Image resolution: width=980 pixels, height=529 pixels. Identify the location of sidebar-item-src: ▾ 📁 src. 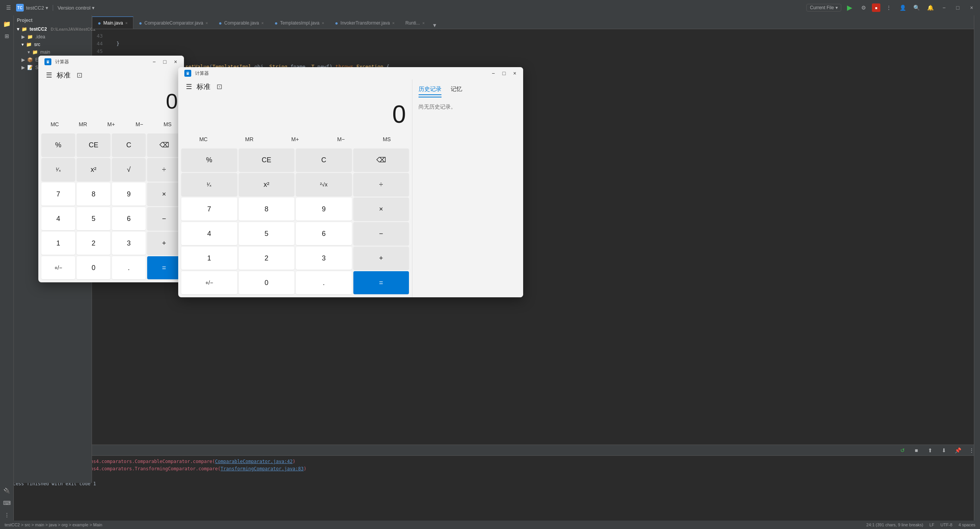
(53, 44).